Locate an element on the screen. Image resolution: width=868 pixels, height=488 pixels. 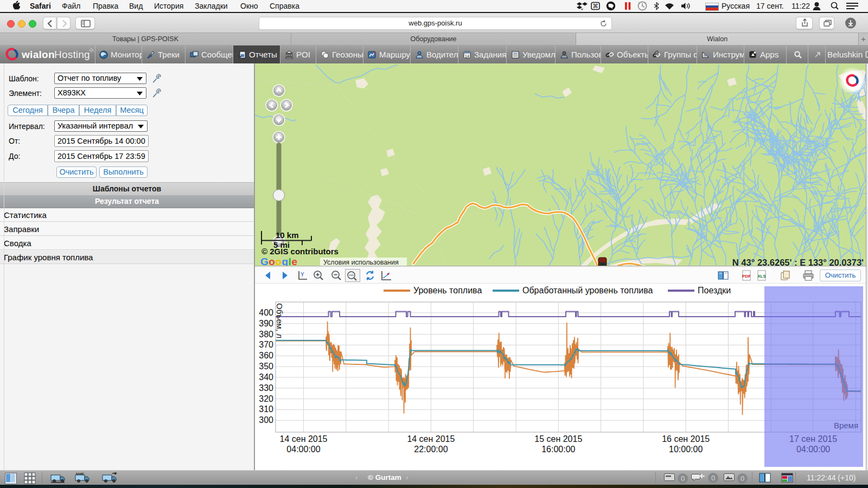
svg-text: 14 is located at coordinates (467, 55).